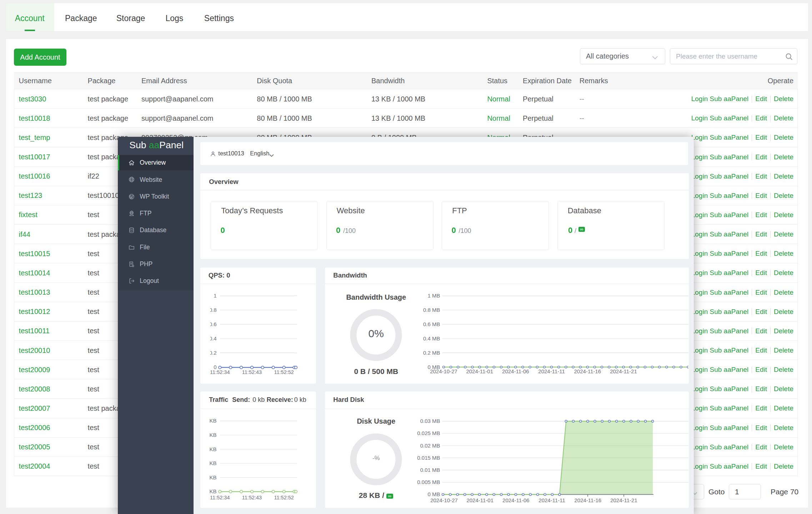 The height and width of the screenshot is (514, 812). I want to click on svg-text: 0.005 MB, so click(429, 482).